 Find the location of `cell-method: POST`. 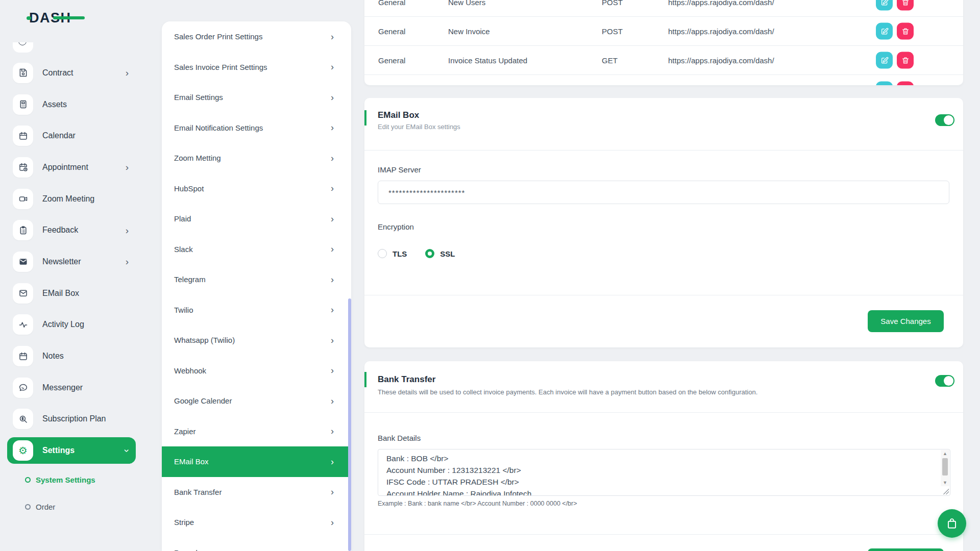

cell-method: POST is located at coordinates (612, 3).